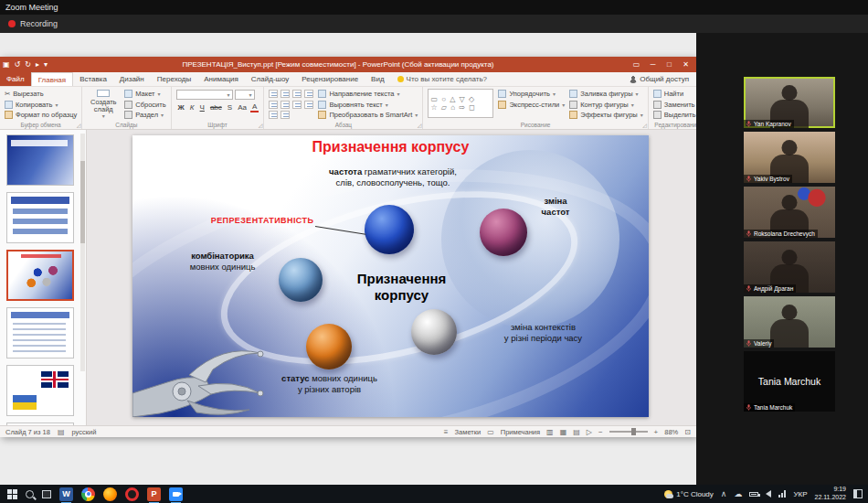 Image resolution: width=868 pixels, height=503 pixels. What do you see at coordinates (297, 104) in the screenshot?
I see `align-right-icon` at bounding box center [297, 104].